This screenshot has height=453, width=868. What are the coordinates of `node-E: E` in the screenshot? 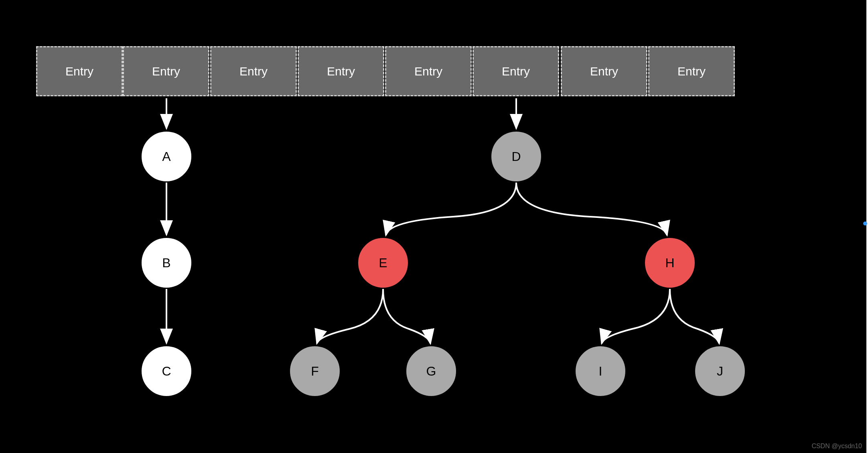 It's located at (383, 263).